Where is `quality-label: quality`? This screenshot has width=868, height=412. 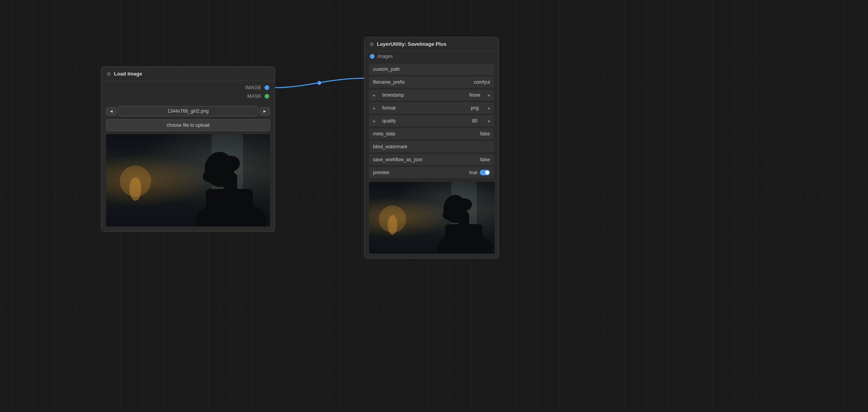
quality-label: quality is located at coordinates (422, 121).